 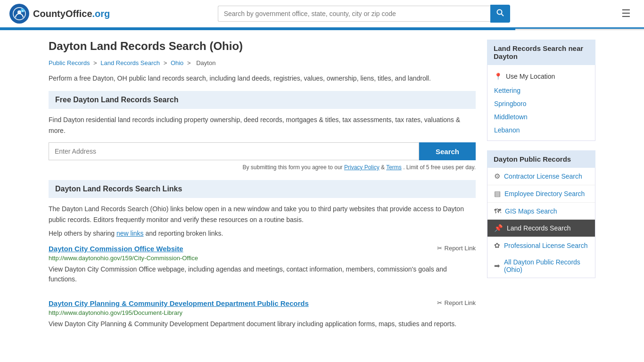 What do you see at coordinates (262, 304) in the screenshot?
I see `record-title-row: Dayton City Planning & Community Develop…` at bounding box center [262, 304].